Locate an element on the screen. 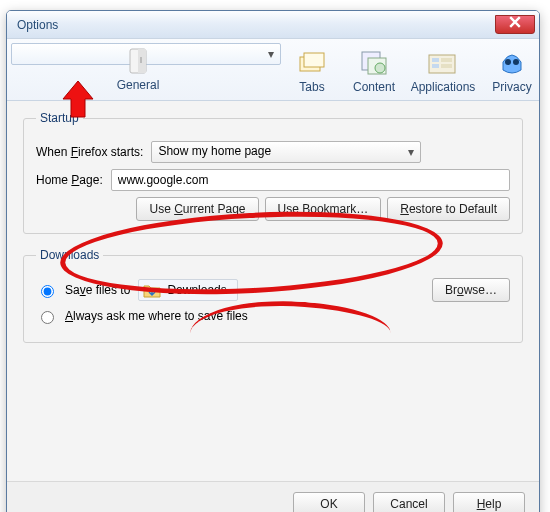  use-current-page-button: Use Current Page is located at coordinates (197, 209).